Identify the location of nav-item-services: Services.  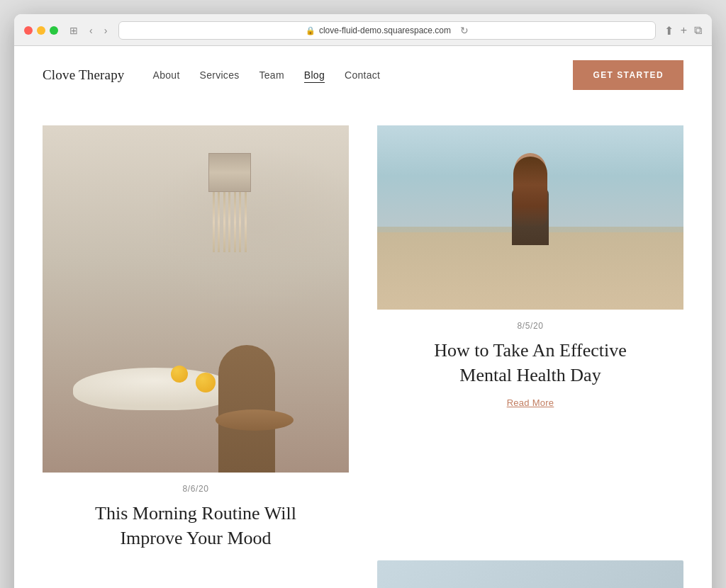
(220, 75).